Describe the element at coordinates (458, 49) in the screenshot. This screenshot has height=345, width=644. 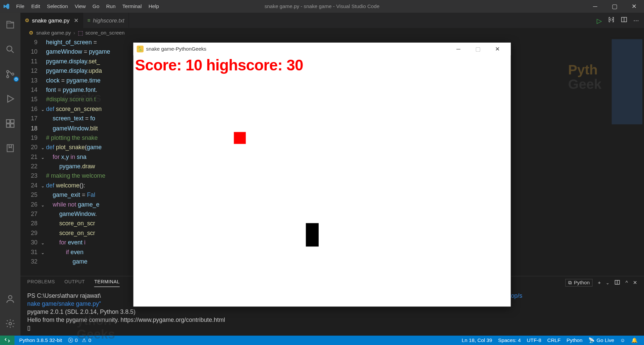
I see `pygame-minimize-button: ─` at that location.